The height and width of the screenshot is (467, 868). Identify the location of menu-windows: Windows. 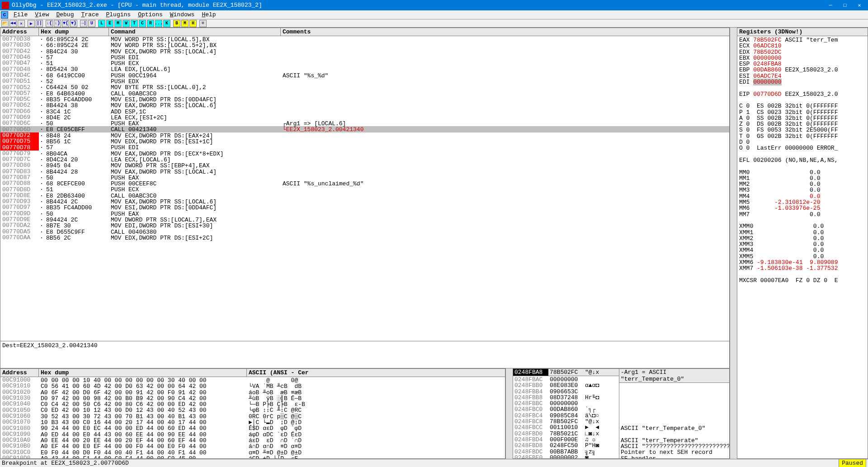
(183, 14).